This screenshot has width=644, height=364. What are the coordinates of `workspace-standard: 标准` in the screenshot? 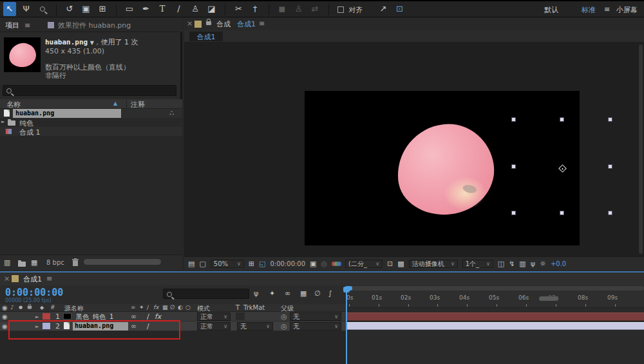 It's located at (589, 10).